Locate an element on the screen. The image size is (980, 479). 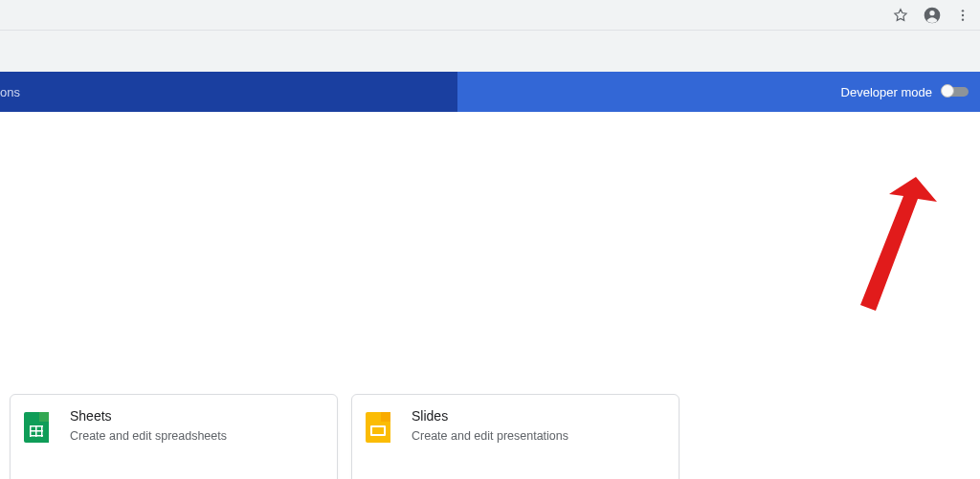
omnibox-bar is located at coordinates (490, 15).